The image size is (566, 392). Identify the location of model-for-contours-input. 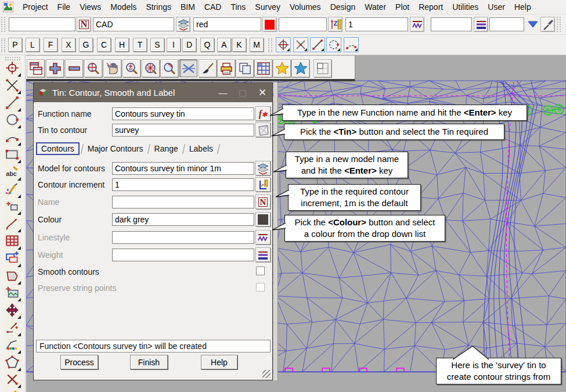
(183, 168).